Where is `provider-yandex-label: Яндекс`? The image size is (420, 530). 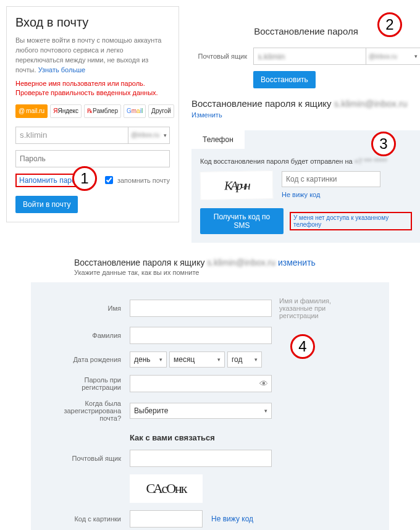
provider-yandex-label: Яндекс is located at coordinates (68, 111).